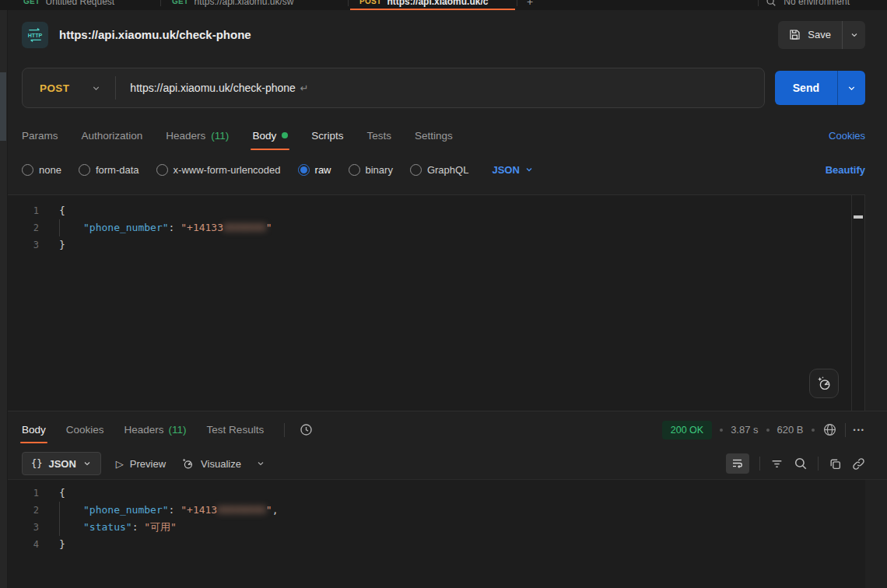 The width and height of the screenshot is (887, 588). What do you see at coordinates (791, 429) in the screenshot?
I see `response-size: 620 B` at bounding box center [791, 429].